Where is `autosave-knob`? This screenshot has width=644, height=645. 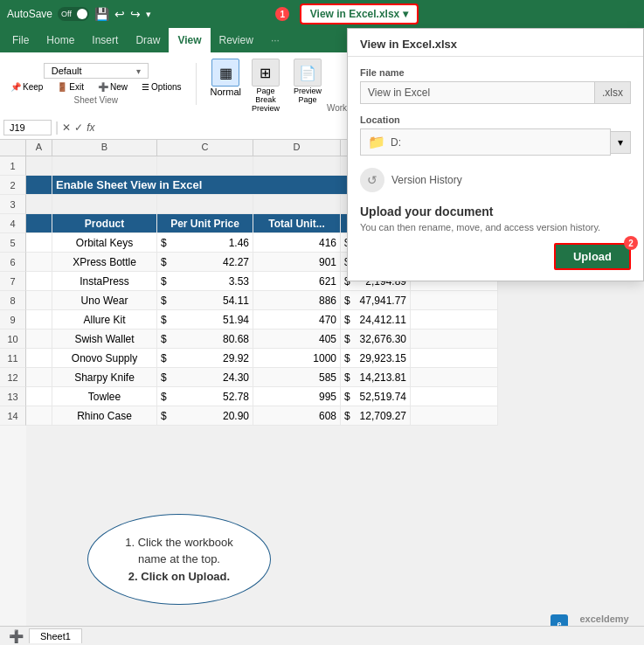
autosave-knob is located at coordinates (82, 14).